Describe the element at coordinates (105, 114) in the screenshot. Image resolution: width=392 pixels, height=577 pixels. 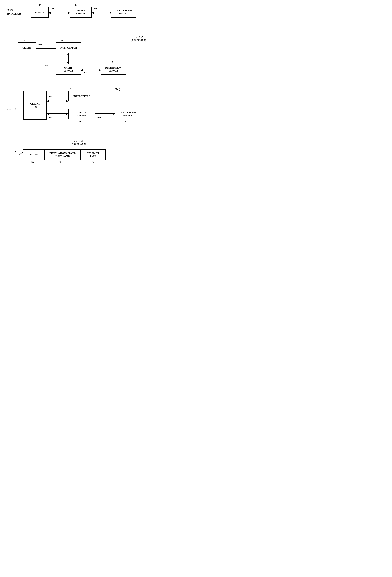
I see `fig3-arrow-cache-dest` at that location.